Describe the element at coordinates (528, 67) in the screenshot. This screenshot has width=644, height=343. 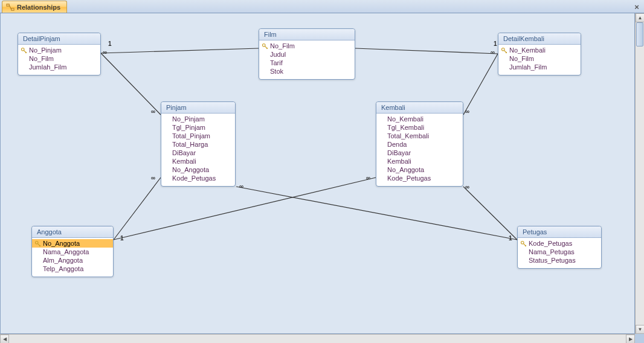
I see `field-label: Jumlah_Film` at that location.